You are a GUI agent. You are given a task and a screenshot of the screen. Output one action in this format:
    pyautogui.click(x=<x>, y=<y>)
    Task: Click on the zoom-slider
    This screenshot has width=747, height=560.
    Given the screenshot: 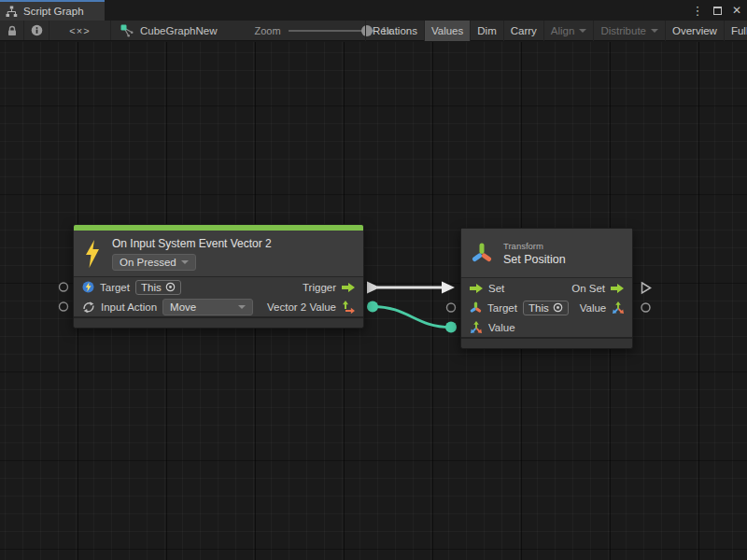 What is the action you would take?
    pyautogui.click(x=331, y=31)
    